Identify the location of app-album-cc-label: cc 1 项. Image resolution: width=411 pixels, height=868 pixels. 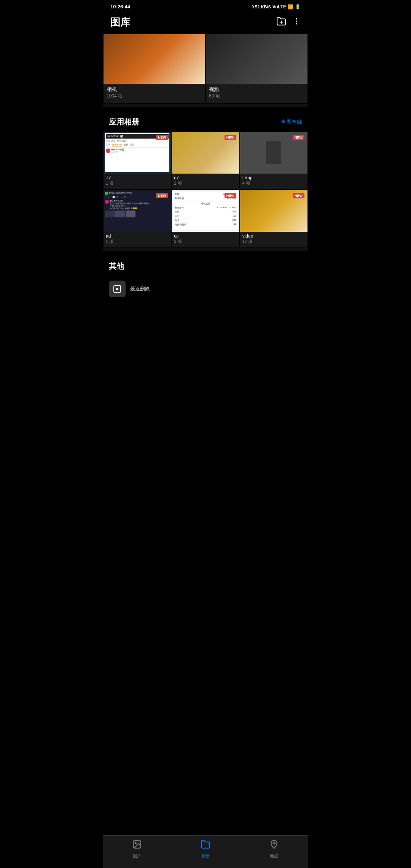
(206, 240).